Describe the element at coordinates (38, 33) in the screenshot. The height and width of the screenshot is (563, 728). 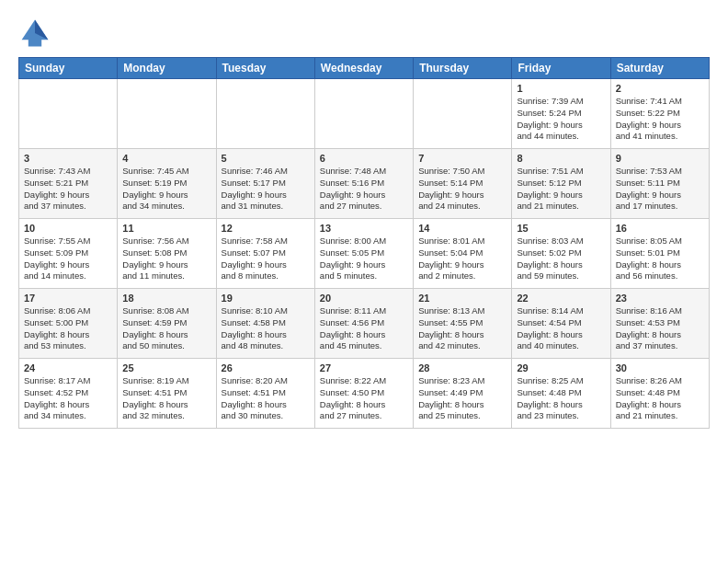
I see `logo` at that location.